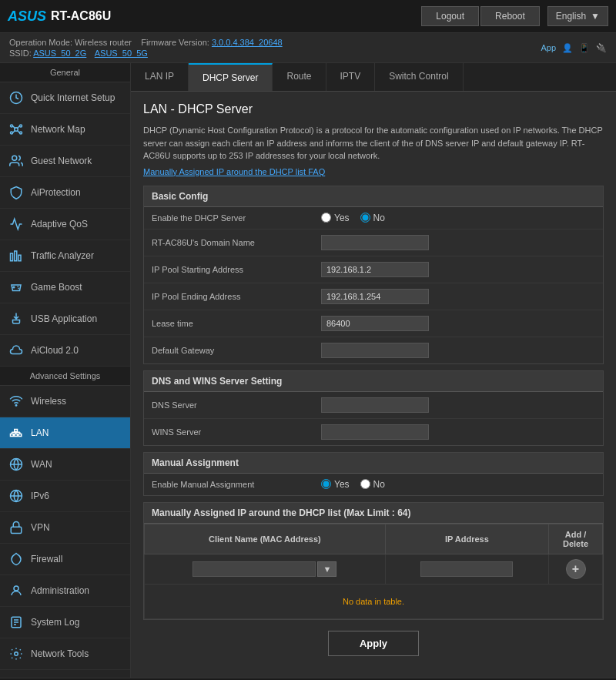  What do you see at coordinates (458, 350) in the screenshot?
I see `default-gateway-control` at bounding box center [458, 350].